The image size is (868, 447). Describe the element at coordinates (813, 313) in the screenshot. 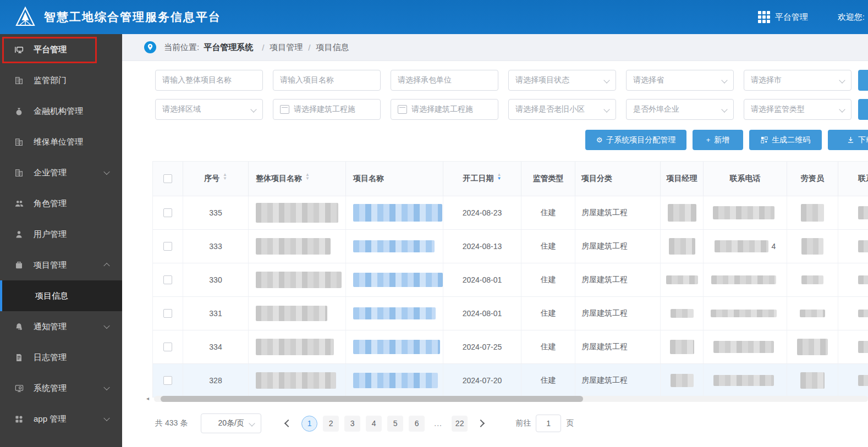

I see `labor-redacted` at that location.